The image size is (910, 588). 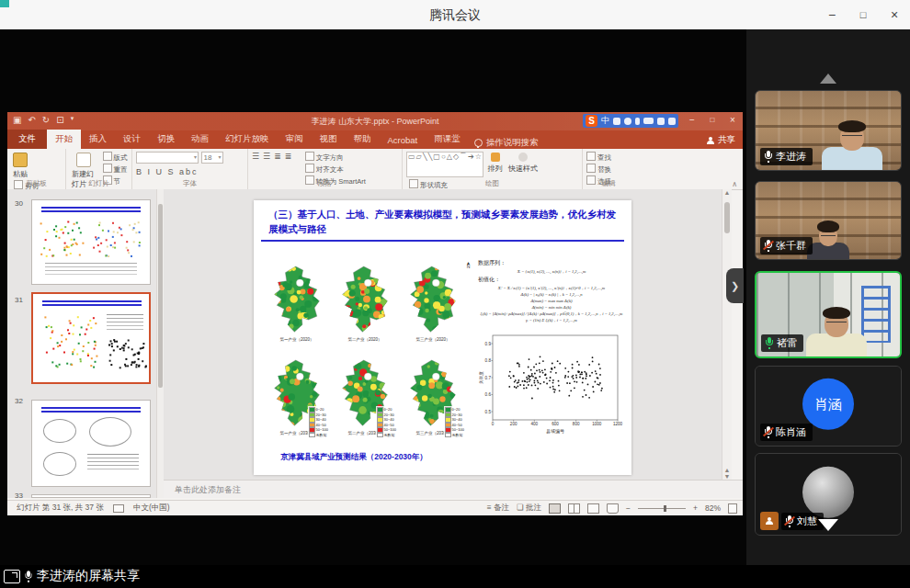 I want to click on slide-sorter-view-button, so click(x=574, y=509).